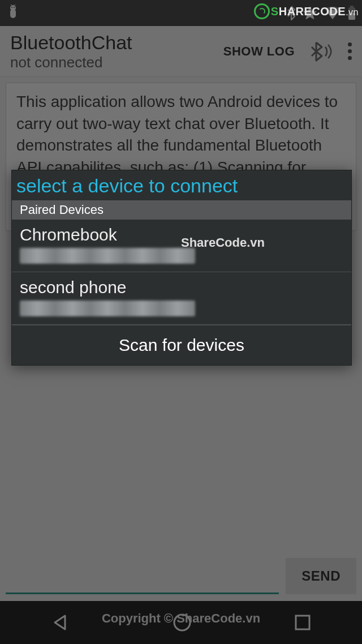 This screenshot has width=362, height=644. Describe the element at coordinates (182, 246) in the screenshot. I see `device-item: Chromebook` at that location.